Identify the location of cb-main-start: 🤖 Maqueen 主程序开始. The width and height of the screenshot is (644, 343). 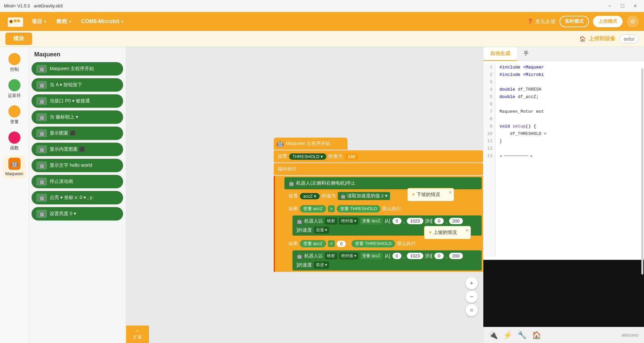
(311, 144).